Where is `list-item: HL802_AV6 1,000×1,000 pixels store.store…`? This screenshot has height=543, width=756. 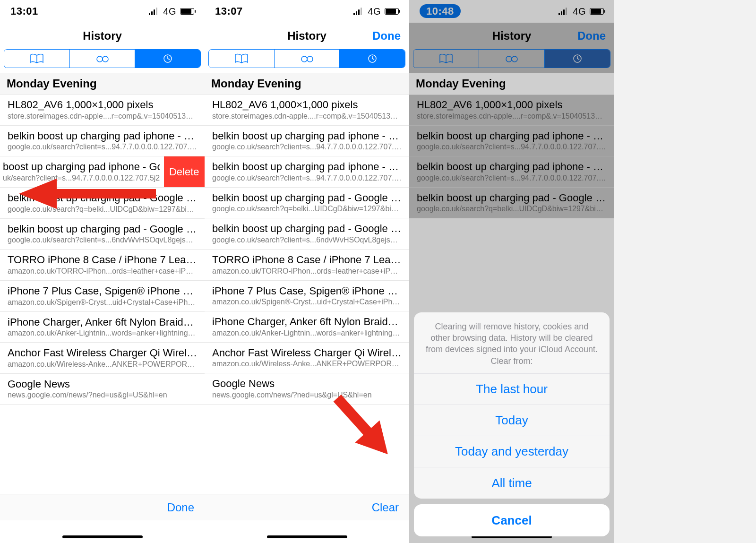
list-item: HL802_AV6 1,000×1,000 pixels store.store… is located at coordinates (102, 110).